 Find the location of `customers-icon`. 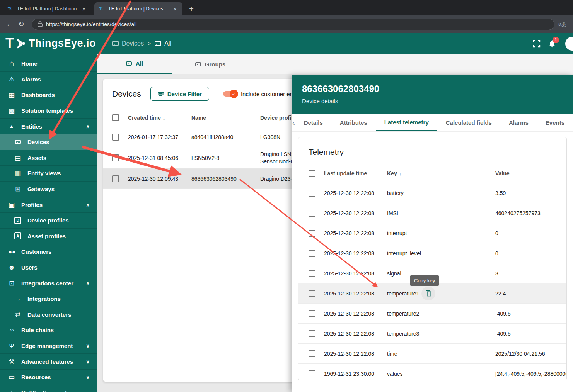

customers-icon is located at coordinates (12, 252).